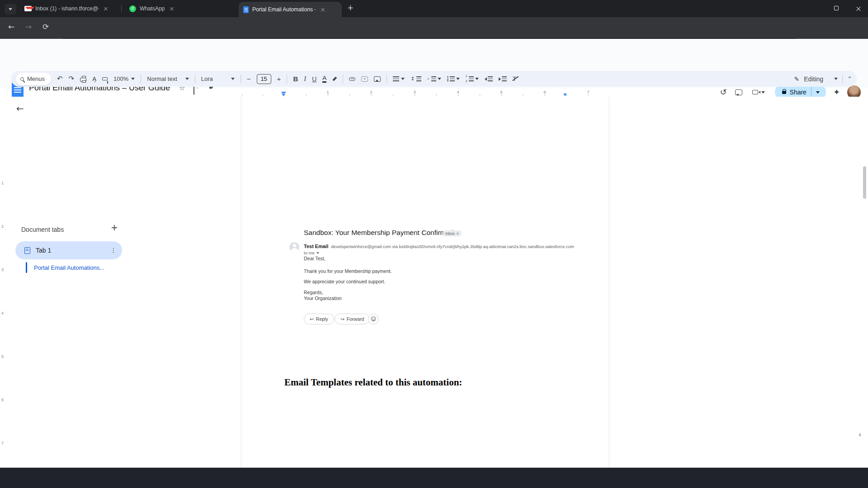 The height and width of the screenshot is (488, 868). I want to click on redo-icon: ↷, so click(71, 79).